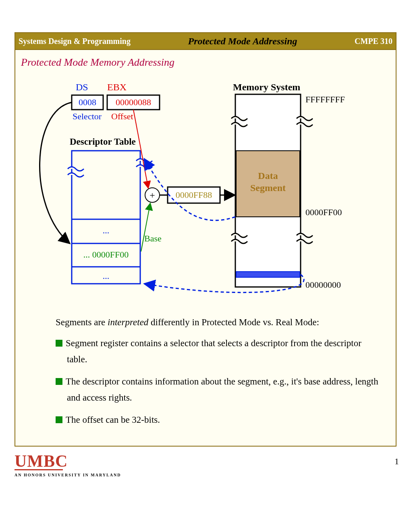 The image size is (411, 532). Describe the element at coordinates (374, 41) in the screenshot. I see `header-right: CMPE 310` at that location.